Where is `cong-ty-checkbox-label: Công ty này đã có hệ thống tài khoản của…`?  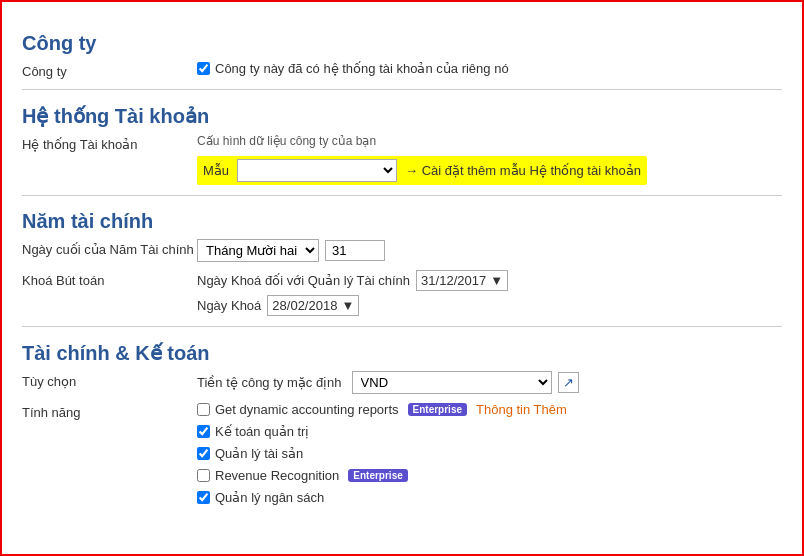 cong-ty-checkbox-label: Công ty này đã có hệ thống tài khoản của… is located at coordinates (362, 68).